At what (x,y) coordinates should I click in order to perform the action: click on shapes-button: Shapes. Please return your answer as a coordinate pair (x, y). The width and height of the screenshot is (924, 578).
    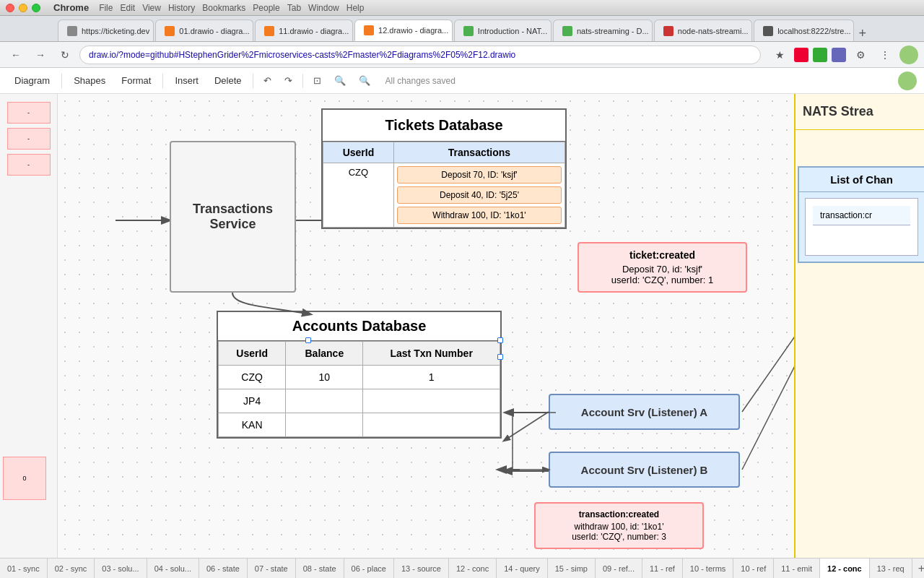
    Looking at the image, I should click on (90, 81).